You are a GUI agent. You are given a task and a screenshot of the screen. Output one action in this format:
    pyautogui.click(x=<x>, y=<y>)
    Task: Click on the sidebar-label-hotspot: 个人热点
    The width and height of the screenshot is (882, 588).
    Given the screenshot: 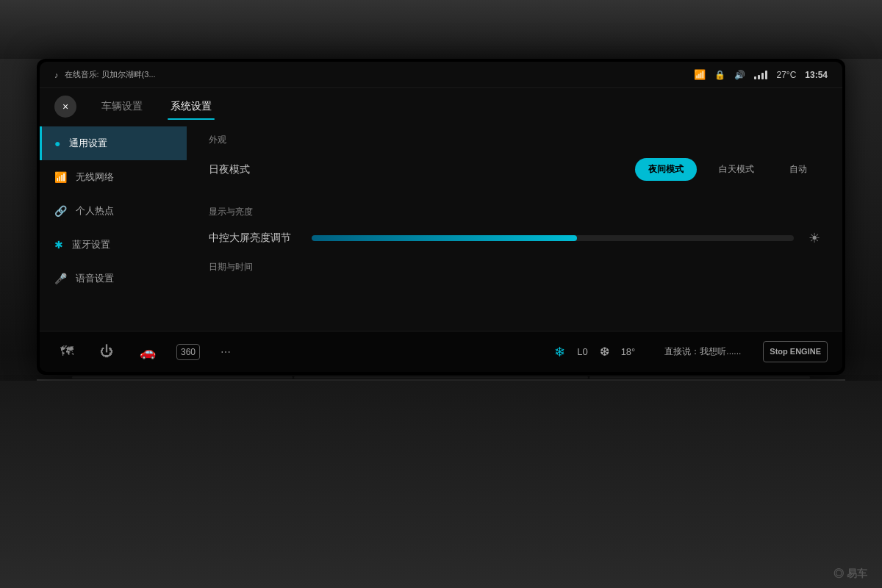 What is the action you would take?
    pyautogui.click(x=95, y=211)
    